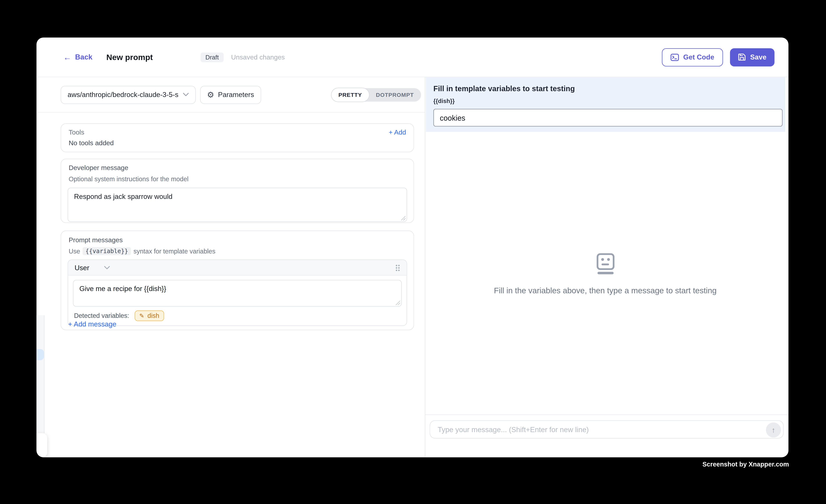 The width and height of the screenshot is (826, 504). Describe the element at coordinates (412, 57) in the screenshot. I see `header: ← Back New prompt Draft Unsaved changes …` at that location.